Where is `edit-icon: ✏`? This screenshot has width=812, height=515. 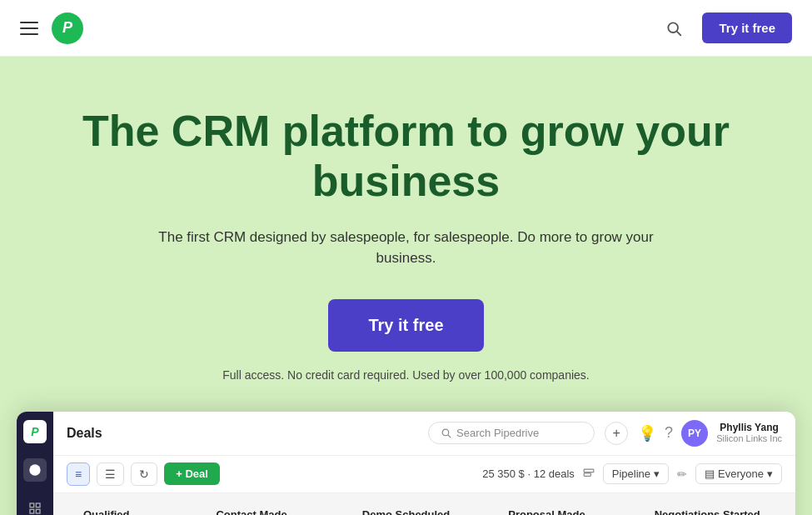 edit-icon: ✏ is located at coordinates (682, 474).